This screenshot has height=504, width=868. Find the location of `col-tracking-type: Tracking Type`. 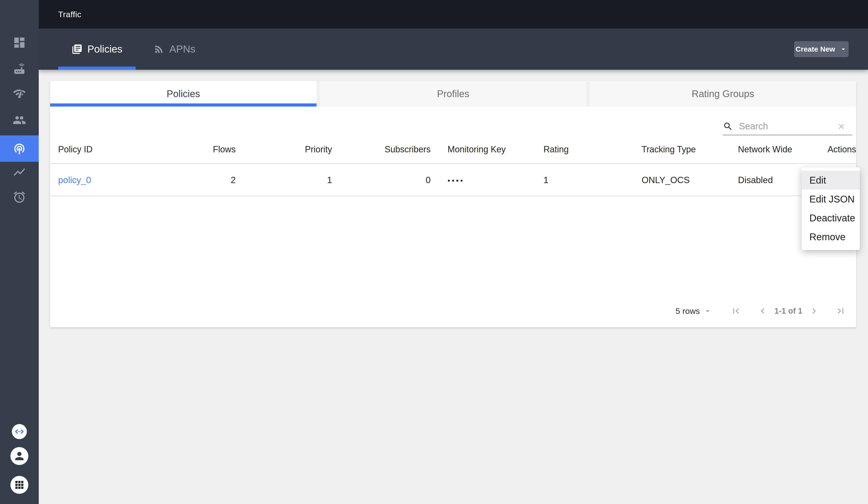

col-tracking-type: Tracking Type is located at coordinates (685, 150).